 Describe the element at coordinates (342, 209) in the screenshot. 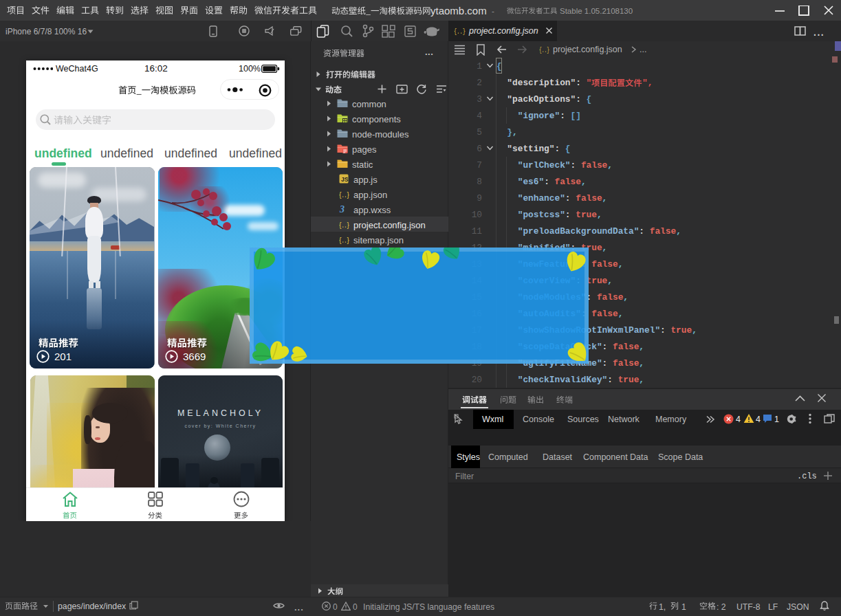

I see `svg-text: 3` at that location.